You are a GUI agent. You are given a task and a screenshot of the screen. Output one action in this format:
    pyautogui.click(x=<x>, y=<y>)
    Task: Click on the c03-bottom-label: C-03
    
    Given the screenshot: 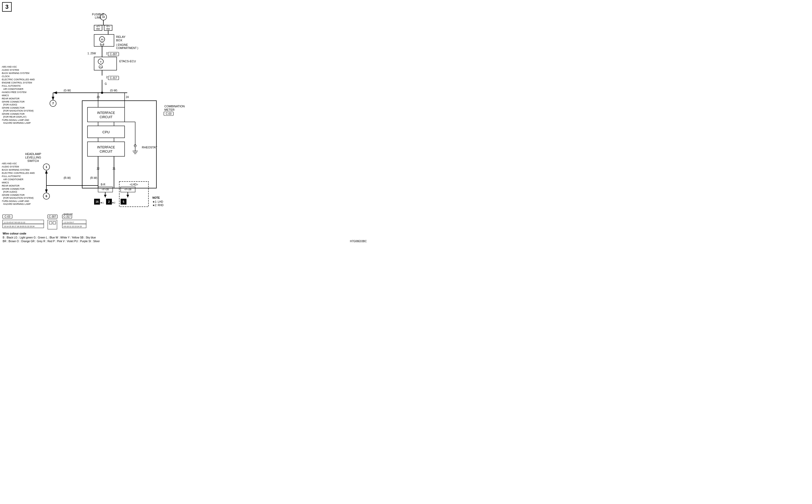 What is the action you would take?
    pyautogui.click(x=7, y=217)
    